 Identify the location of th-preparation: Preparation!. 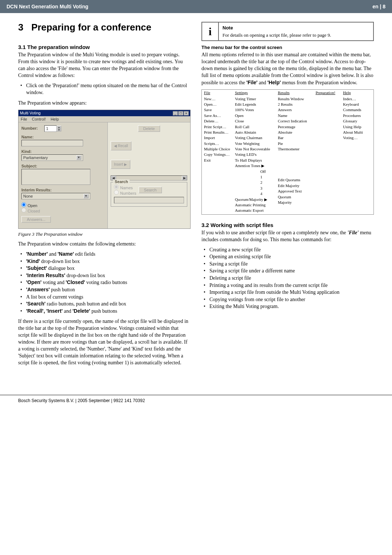
(325, 93).